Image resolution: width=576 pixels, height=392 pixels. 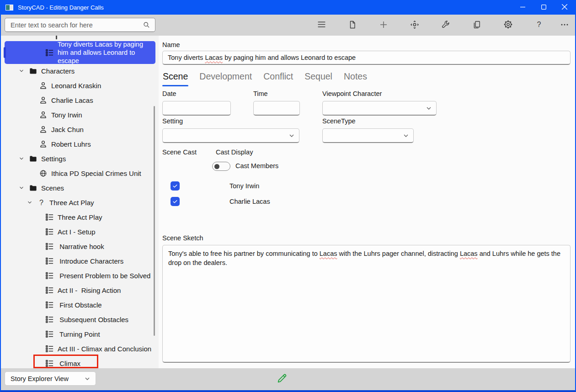 What do you see at coordinates (80, 53) in the screenshot?
I see `tree-item: Tony diverts Lacas by paging him and all…` at bounding box center [80, 53].